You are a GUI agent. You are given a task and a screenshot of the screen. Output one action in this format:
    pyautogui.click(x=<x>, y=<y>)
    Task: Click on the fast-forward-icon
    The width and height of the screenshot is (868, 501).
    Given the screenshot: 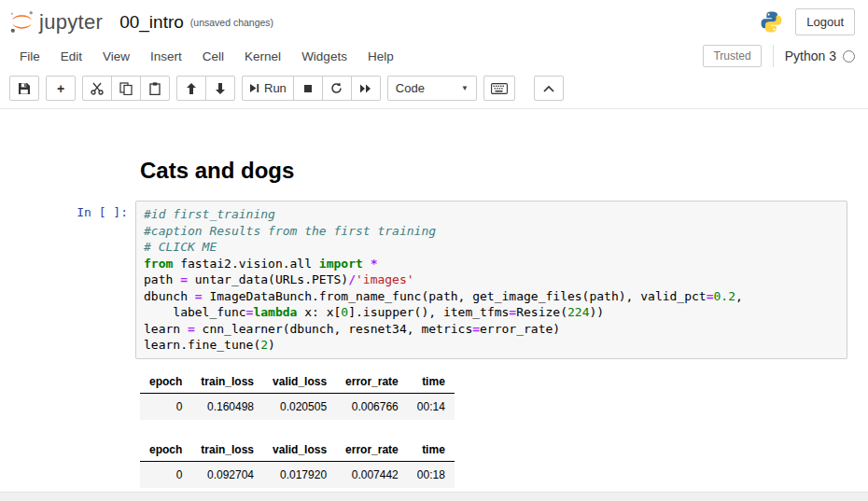 What is the action you would take?
    pyautogui.click(x=366, y=89)
    